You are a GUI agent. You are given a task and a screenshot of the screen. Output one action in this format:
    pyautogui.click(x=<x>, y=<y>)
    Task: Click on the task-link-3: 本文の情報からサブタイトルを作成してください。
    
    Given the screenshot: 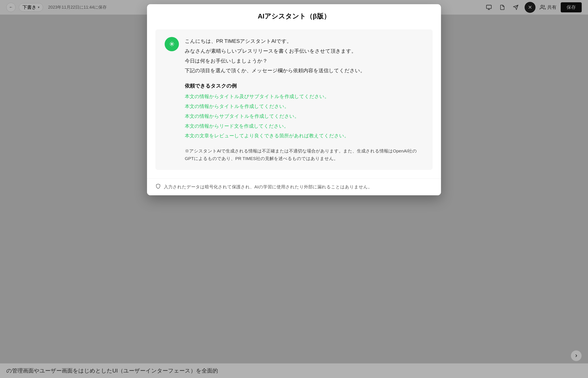 What is the action you would take?
    pyautogui.click(x=304, y=116)
    